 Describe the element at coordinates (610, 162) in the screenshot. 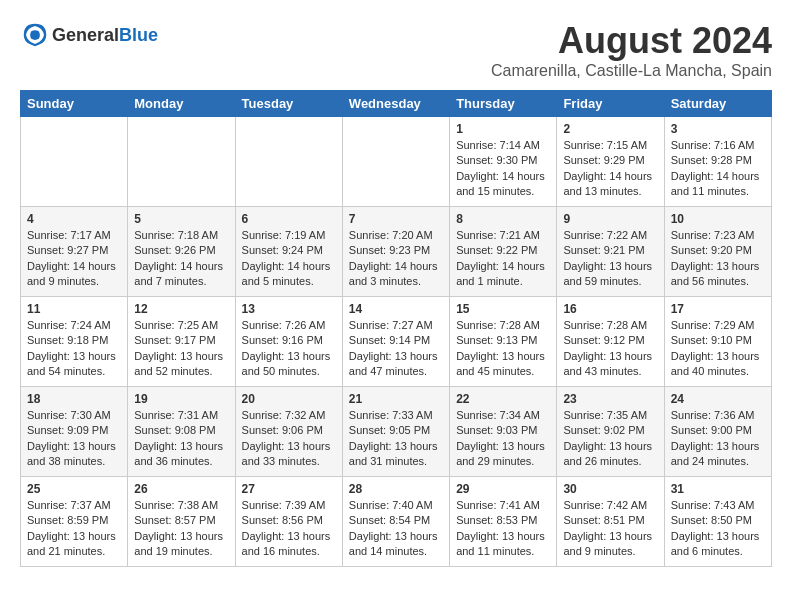

I see `calendar-cell: 2Sunrise: 7:15 AM Sunset: 9:29 PM Daylig…` at that location.